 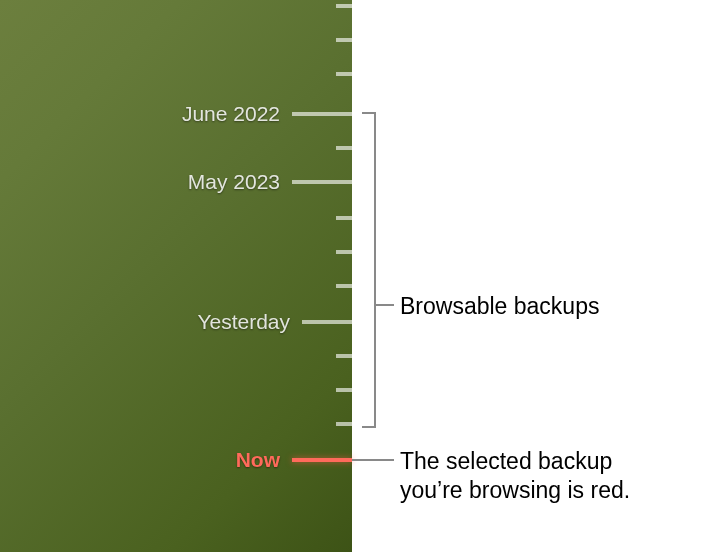 What do you see at coordinates (231, 114) in the screenshot?
I see `timeline-label-june-2022: June 2022` at bounding box center [231, 114].